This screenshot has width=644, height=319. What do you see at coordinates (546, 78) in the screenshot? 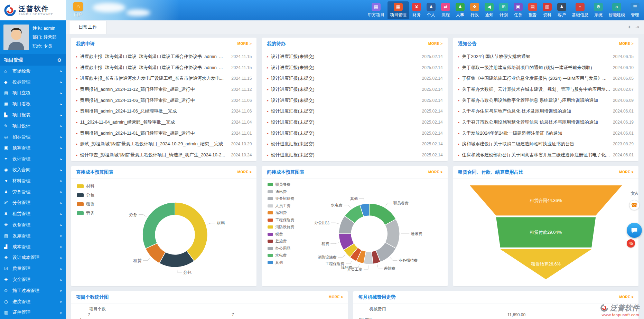
I see `list-item: ▸于征集《中国建筑施工行业信息化发展报告 (2024) —BIM应用与发展》材料…` at bounding box center [546, 78].